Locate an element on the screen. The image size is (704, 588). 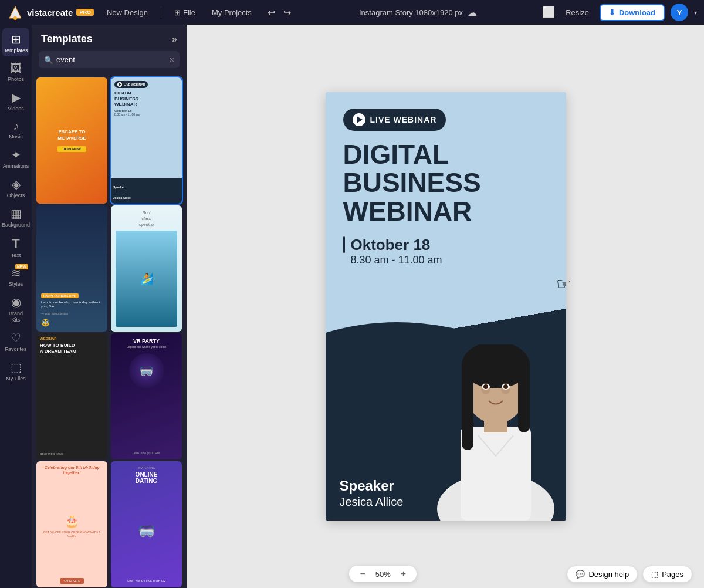
speaker-name: Jesica Allice is located at coordinates (372, 502).